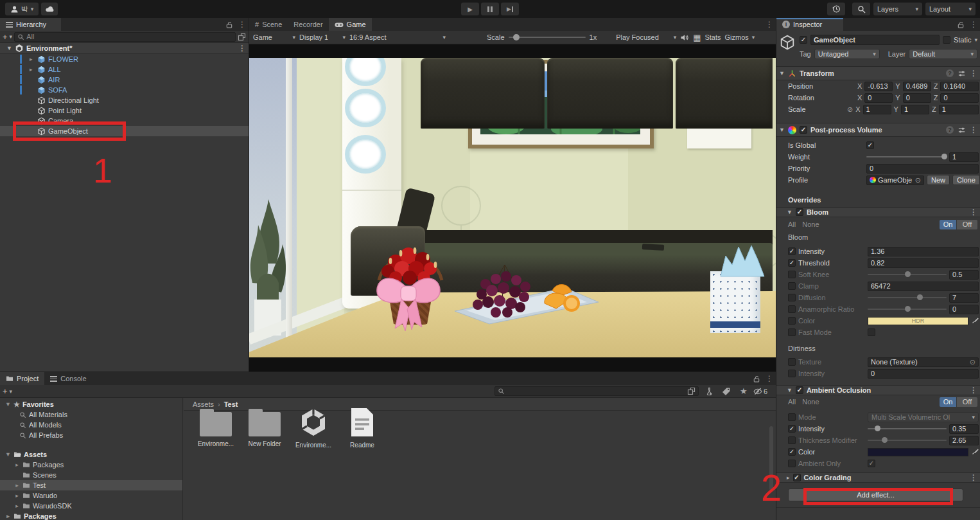 This screenshot has height=520, width=980. What do you see at coordinates (351, 24) in the screenshot?
I see `tab-game: Game` at bounding box center [351, 24].